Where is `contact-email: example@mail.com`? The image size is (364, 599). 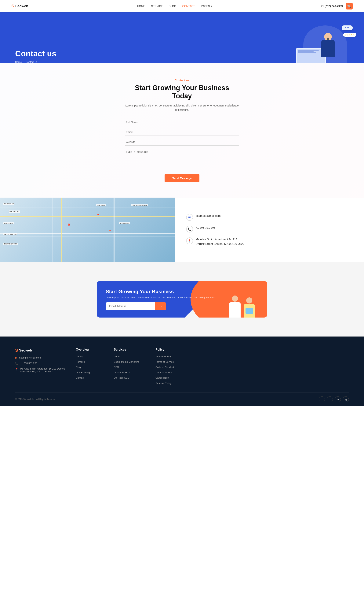
contact-email: example@mail.com is located at coordinates (208, 216).